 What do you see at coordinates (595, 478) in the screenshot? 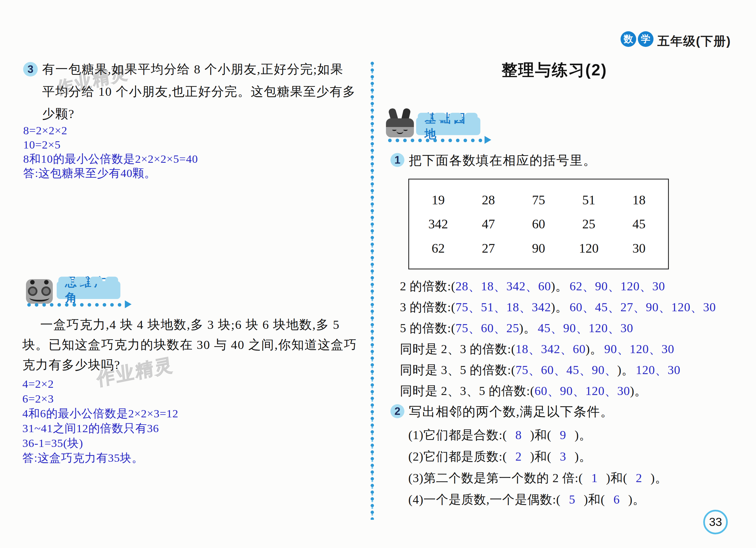
I see `item-answer-a: 1` at bounding box center [595, 478].